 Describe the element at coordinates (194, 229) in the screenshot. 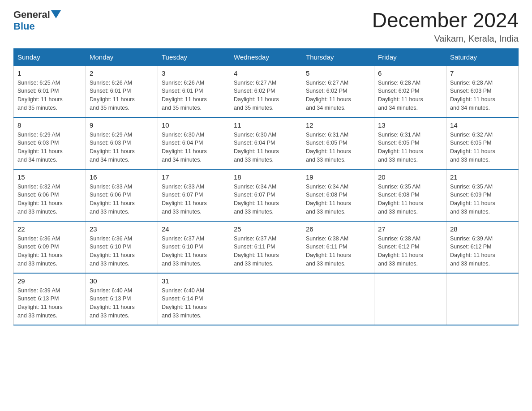

I see `day-number: 24` at that location.